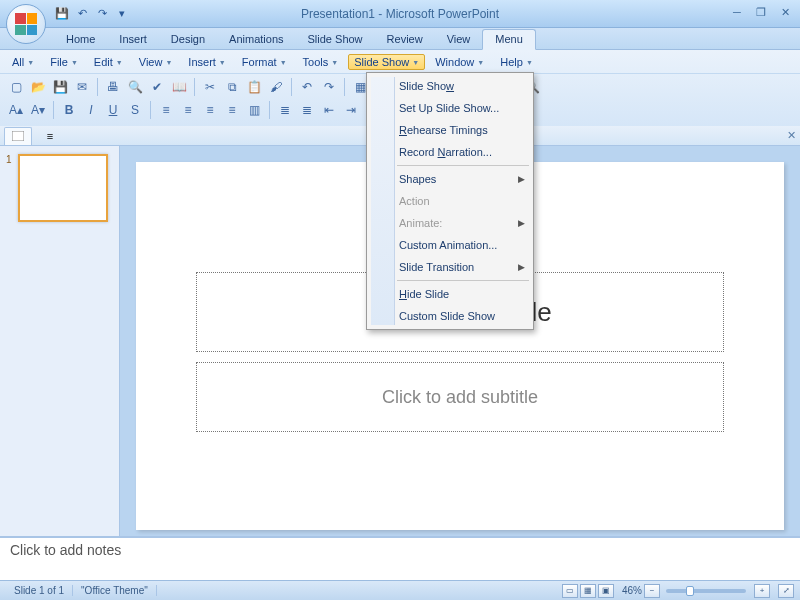  Describe the element at coordinates (351, 110) in the screenshot. I see `indent-icon: ⇥` at that location.